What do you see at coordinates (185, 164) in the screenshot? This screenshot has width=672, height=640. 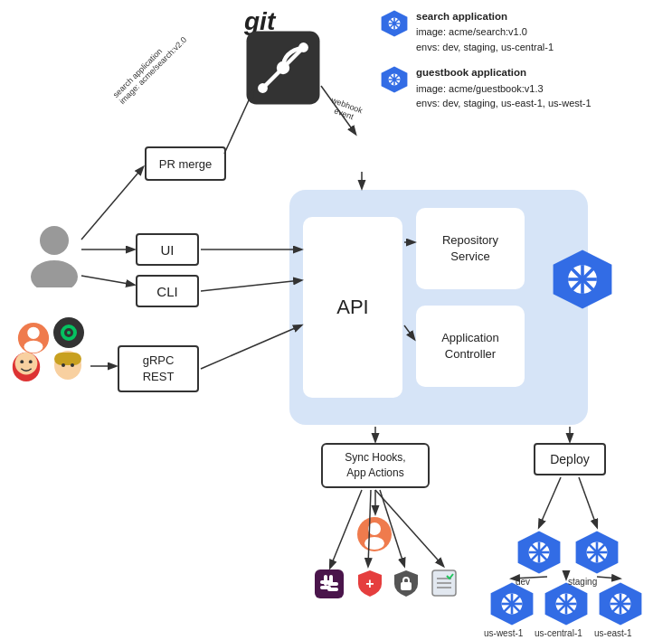 I see `pr-merge-box: PR merge` at bounding box center [185, 164].